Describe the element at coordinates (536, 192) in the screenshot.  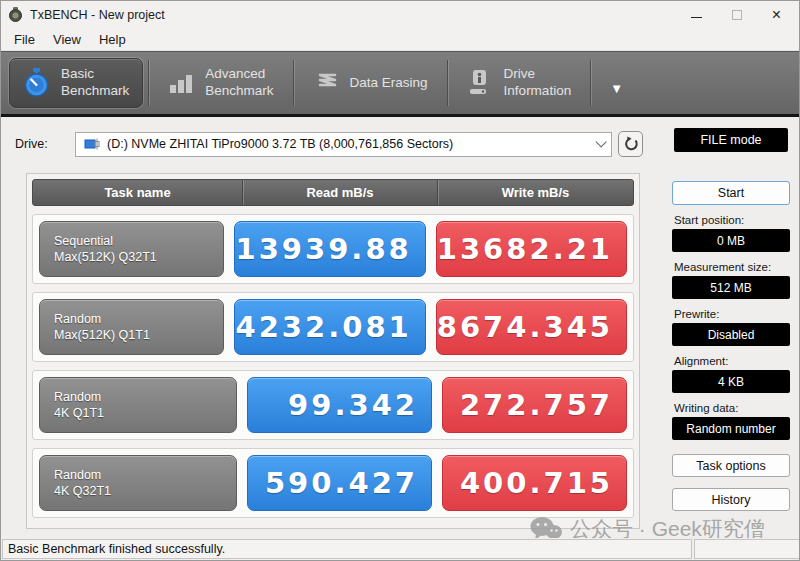
I see `column-write-mbs: Write mB/s` at that location.